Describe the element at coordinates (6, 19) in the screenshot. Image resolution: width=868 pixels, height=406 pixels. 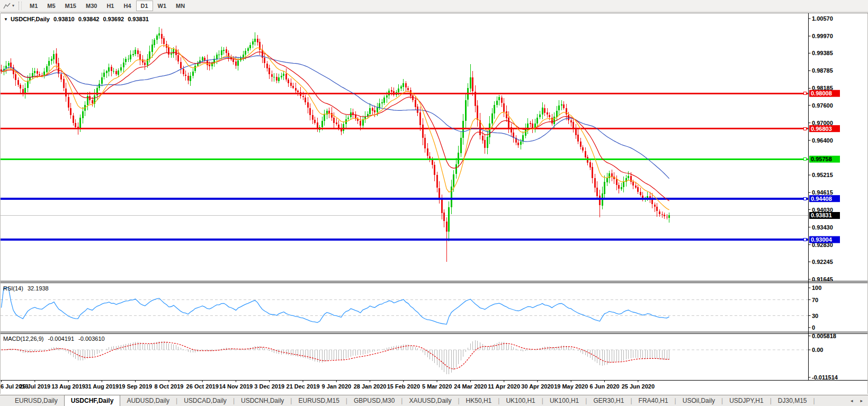
I see `collapse-triangle-icon: ▼` at that location.